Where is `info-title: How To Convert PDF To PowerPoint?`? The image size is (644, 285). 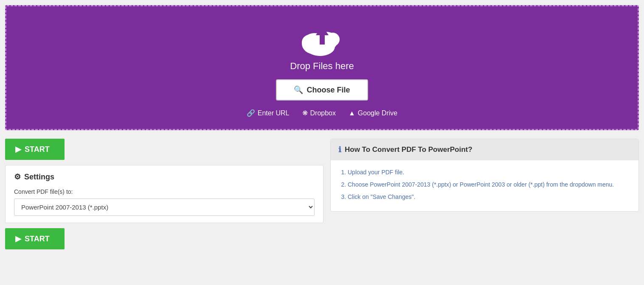 info-title: How To Convert PDF To PowerPoint? is located at coordinates (408, 150).